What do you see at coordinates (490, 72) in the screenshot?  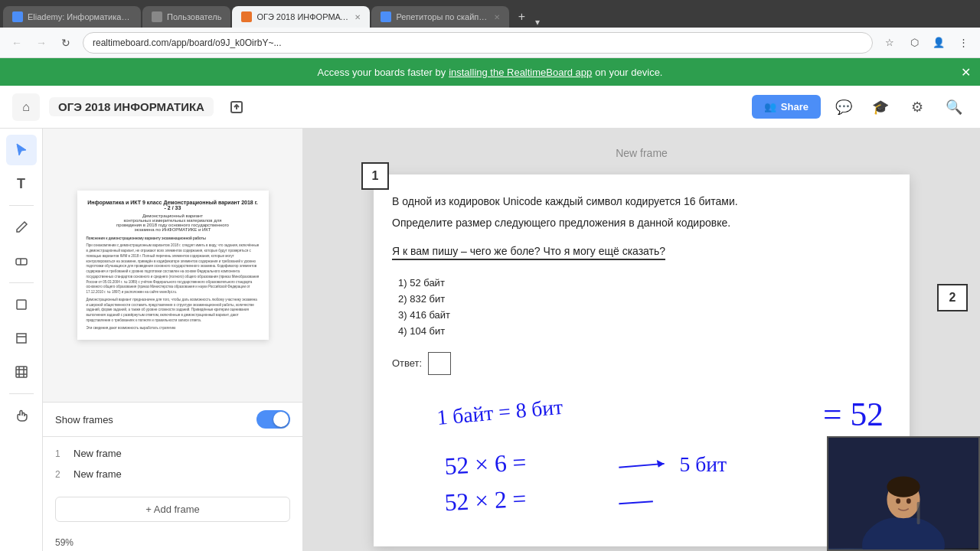 I see `install-banner: Access your boards faster by installing …` at bounding box center [490, 72].